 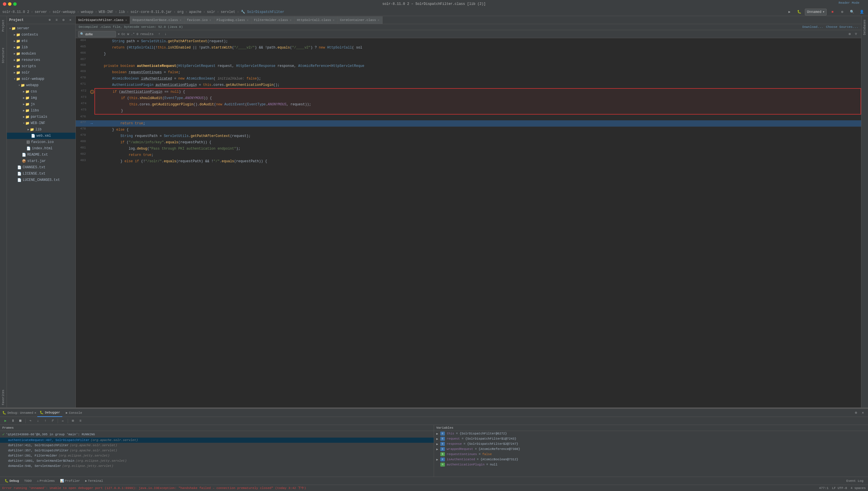 I want to click on minimize-button, so click(x=10, y=4).